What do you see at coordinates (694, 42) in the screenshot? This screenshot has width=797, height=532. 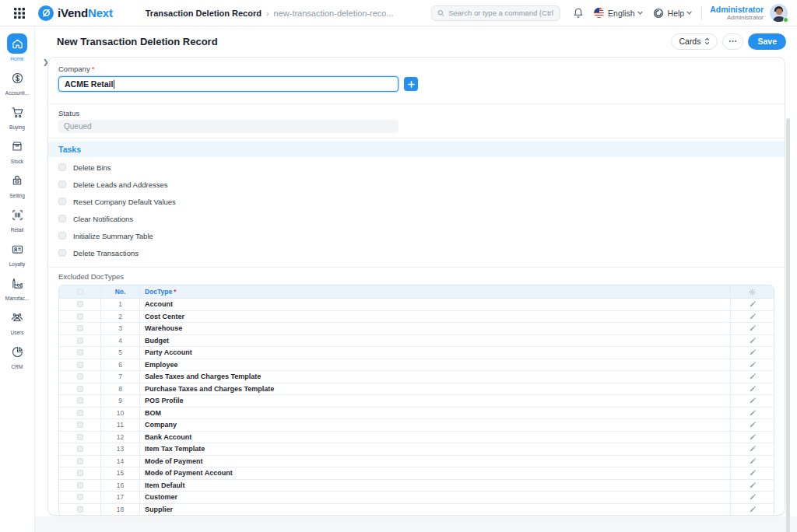 I see `cards-view-button: Cards` at bounding box center [694, 42].